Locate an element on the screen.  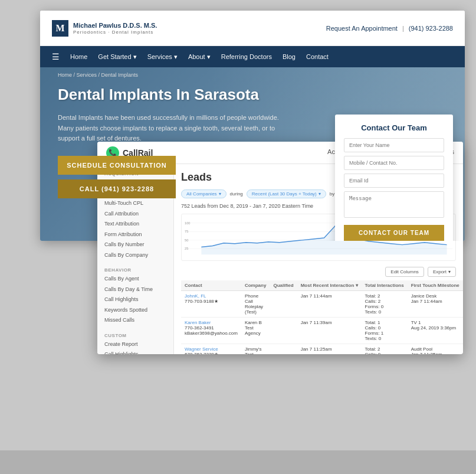
hero-description: Dental Implants have been used successfu… is located at coordinates (170, 129).